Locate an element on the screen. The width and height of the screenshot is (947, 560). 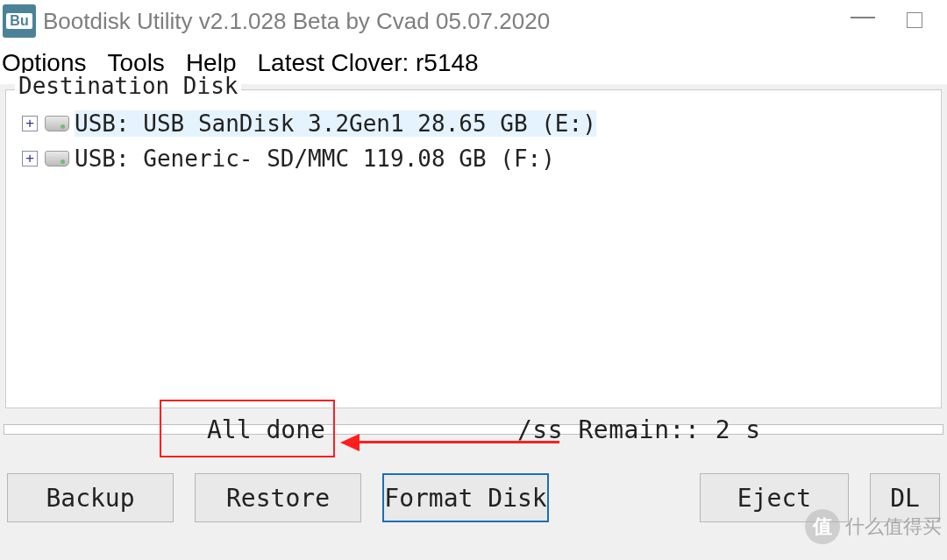
watermark-icon: 值 is located at coordinates (822, 527).